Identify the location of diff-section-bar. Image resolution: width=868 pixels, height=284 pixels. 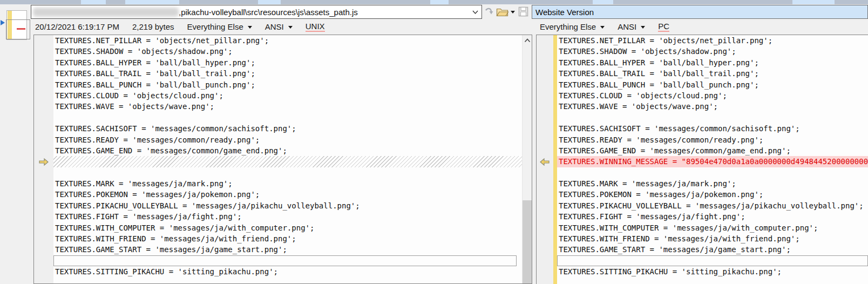
(555, 160).